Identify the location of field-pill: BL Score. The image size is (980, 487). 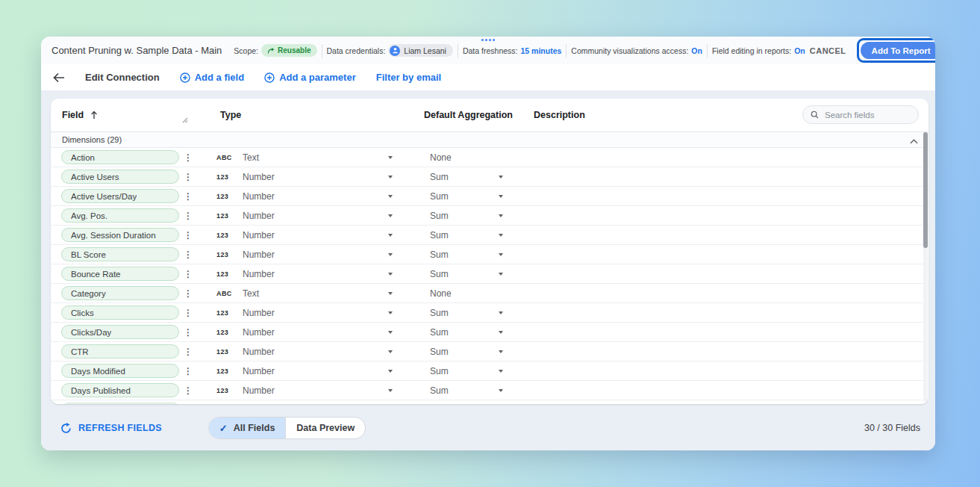
(120, 254).